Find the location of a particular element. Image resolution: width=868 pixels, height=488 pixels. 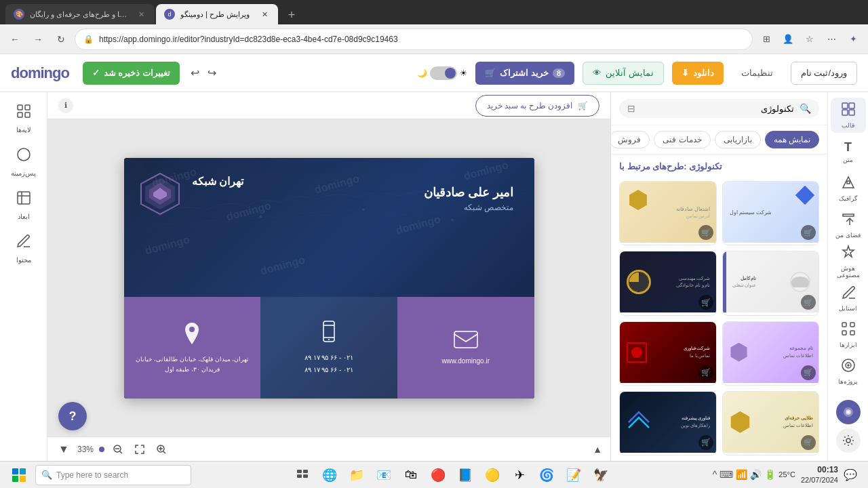

sys-chevron-icon: ^ is located at coordinates (715, 474).